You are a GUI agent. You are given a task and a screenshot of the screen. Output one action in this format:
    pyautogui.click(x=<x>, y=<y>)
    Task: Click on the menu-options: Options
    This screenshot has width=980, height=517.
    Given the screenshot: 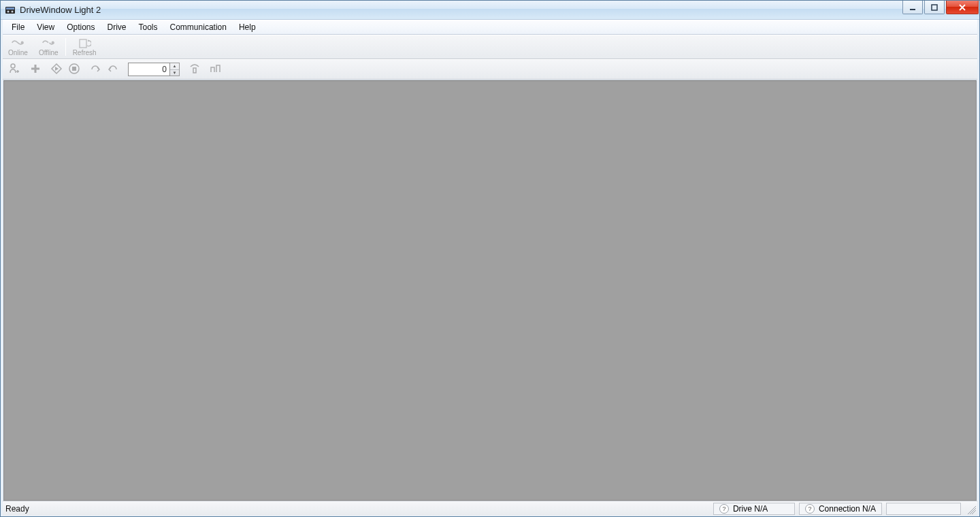 What is the action you would take?
    pyautogui.click(x=80, y=27)
    